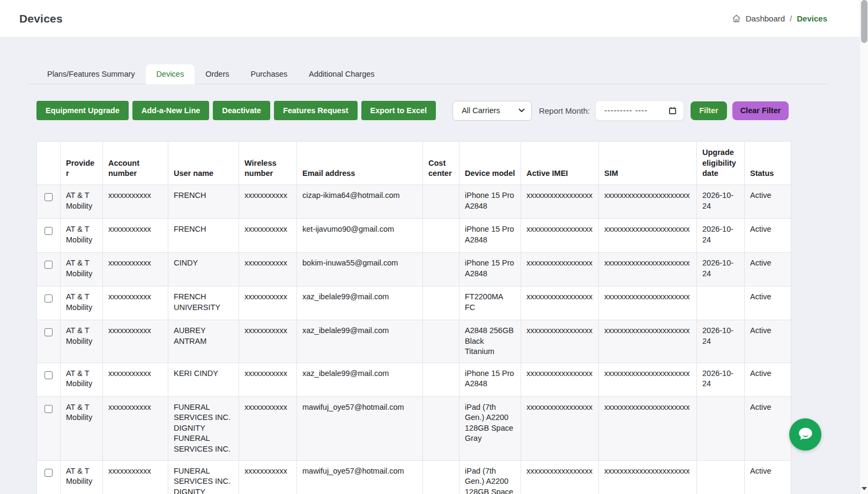 The height and width of the screenshot is (494, 868). What do you see at coordinates (428, 74) in the screenshot?
I see `tab-bar: Plans/Features SummaryDevicesOrdersPurch…` at bounding box center [428, 74].